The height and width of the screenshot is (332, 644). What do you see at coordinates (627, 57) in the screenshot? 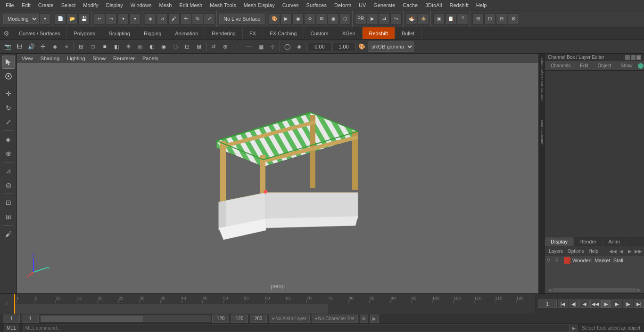
I see `cb-minimize-btn` at bounding box center [627, 57].